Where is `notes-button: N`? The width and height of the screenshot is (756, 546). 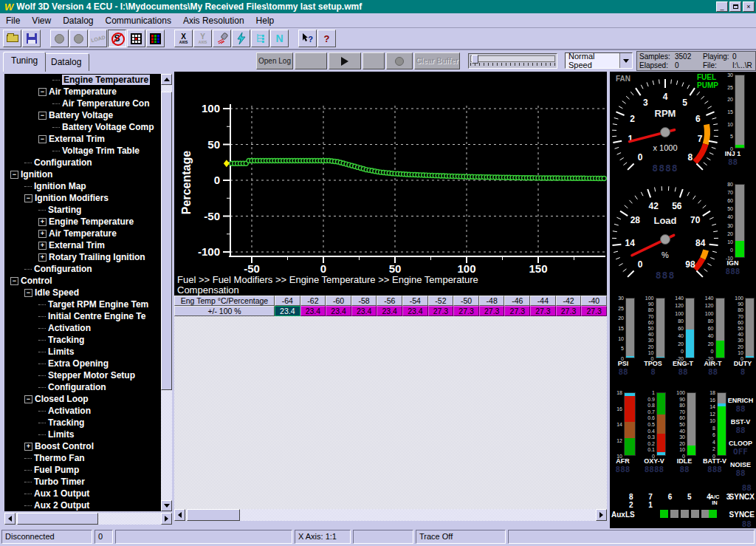 notes-button: N is located at coordinates (279, 38).